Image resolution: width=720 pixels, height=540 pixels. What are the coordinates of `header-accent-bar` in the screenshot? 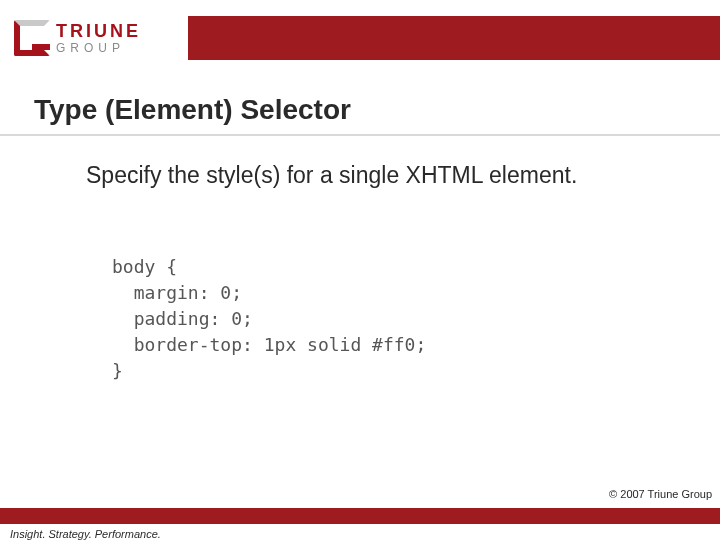 It's located at (454, 38).